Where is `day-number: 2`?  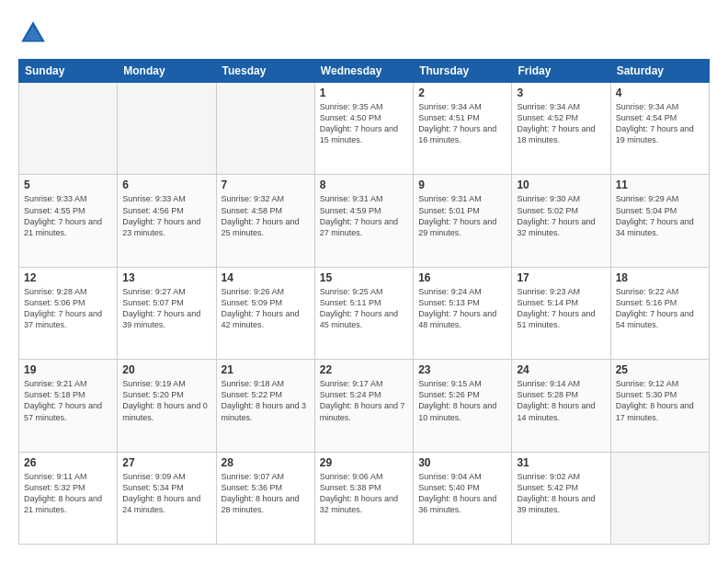 day-number: 2 is located at coordinates (462, 93).